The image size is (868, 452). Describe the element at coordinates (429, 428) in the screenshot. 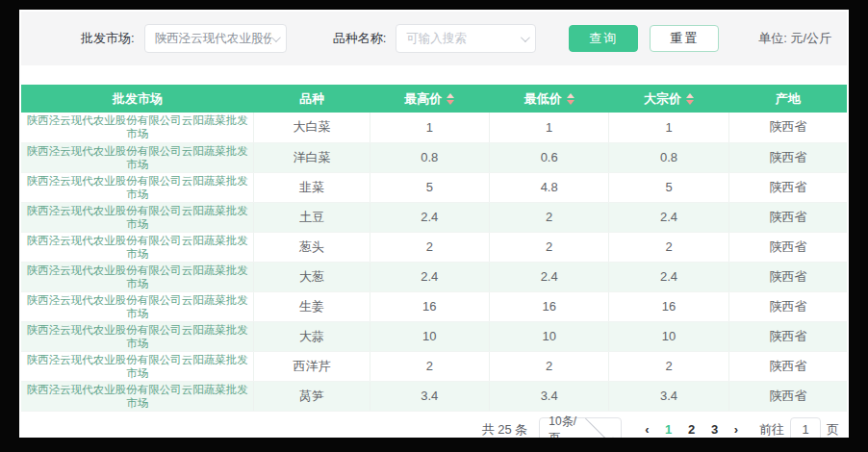

I see `pagination: 共 25 条 10条/页 ‹ 123 › 前往 1 页` at that location.